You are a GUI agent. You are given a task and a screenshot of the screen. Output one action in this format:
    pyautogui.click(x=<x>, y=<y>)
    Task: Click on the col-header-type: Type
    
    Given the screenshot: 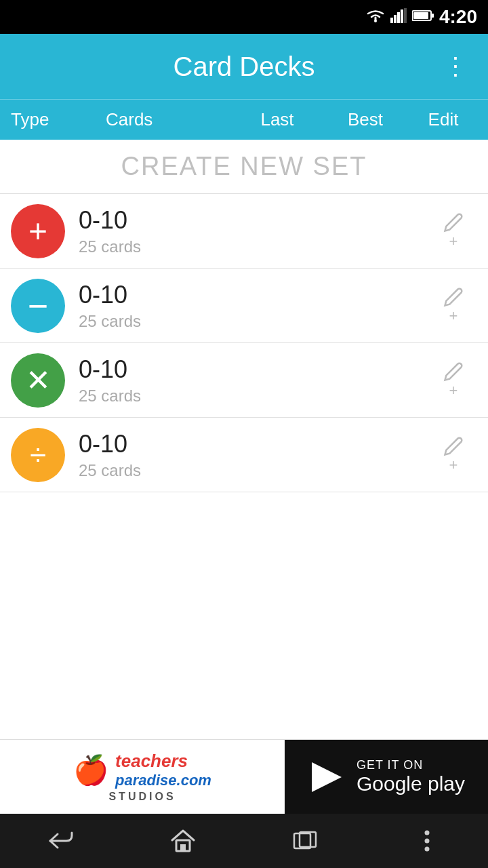 What is the action you would take?
    pyautogui.click(x=45, y=119)
    